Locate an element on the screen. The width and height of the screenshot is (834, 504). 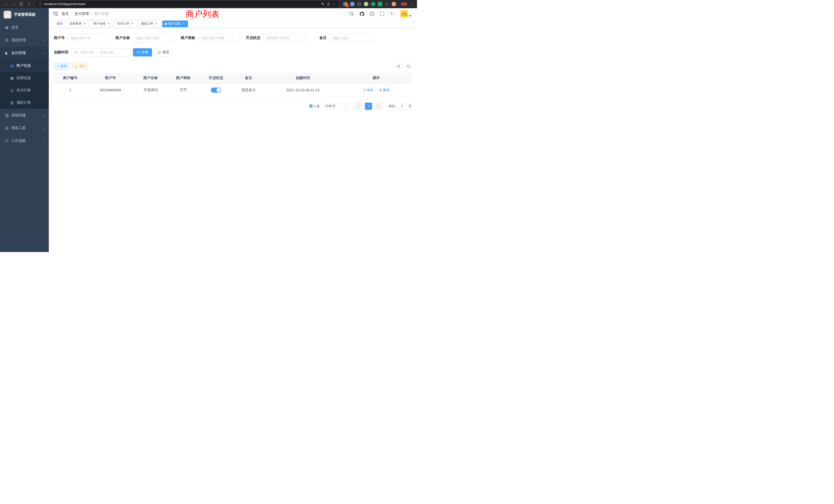
sidebar-item-label: 支付管理 is located at coordinates (18, 53).